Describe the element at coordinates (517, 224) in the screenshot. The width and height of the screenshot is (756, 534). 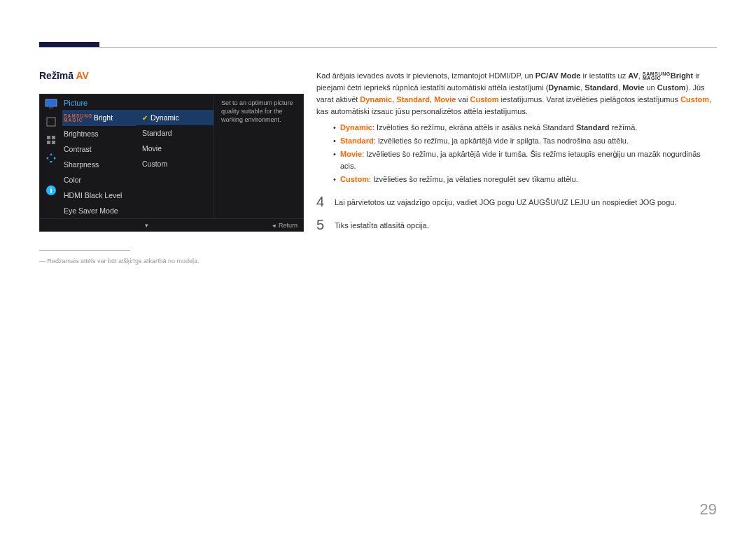
I see `step-5: 5 Tiks iestatīta atlasītā opcija.` at that location.